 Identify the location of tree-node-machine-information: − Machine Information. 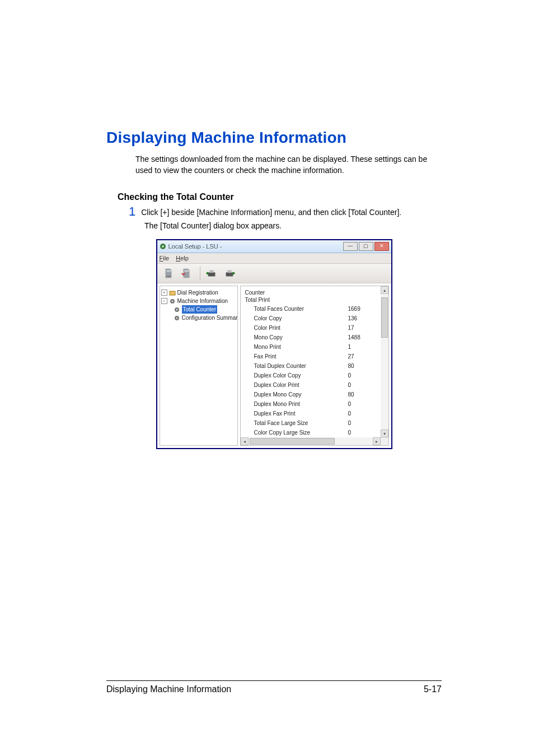
(199, 301).